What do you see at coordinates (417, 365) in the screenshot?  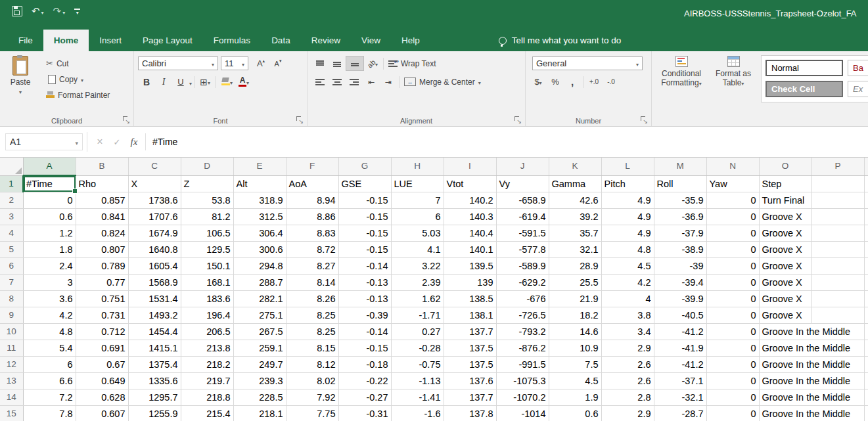 I see `cell-H12: -0.75` at bounding box center [417, 365].